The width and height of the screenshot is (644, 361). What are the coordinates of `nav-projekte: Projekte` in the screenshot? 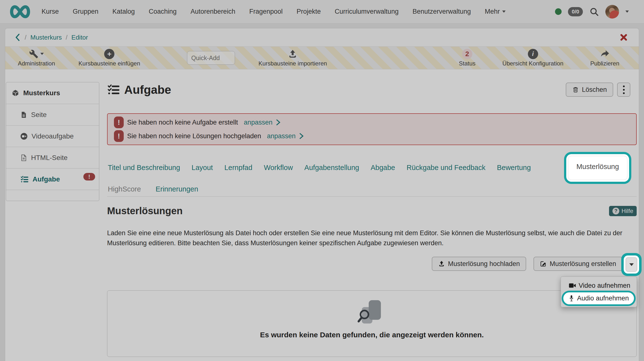 It's located at (308, 11).